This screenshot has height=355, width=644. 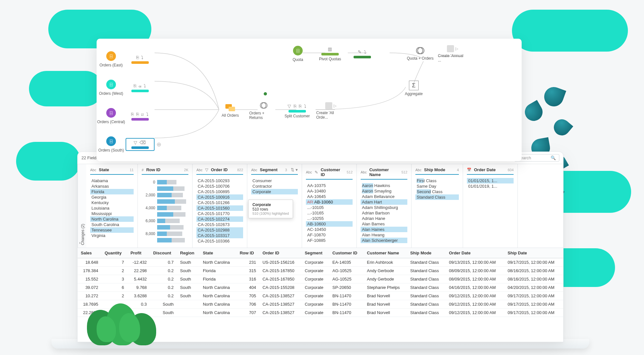 What do you see at coordinates (414, 88) in the screenshot?
I see `flow-node-aggregate: Σ Aggregate` at bounding box center [414, 88].